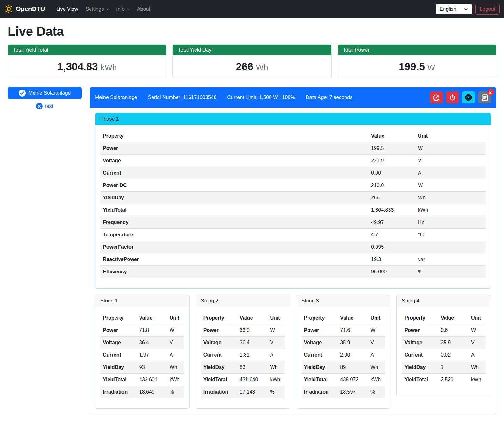 The height and width of the screenshot is (430, 504). I want to click on value-cell: 83, so click(252, 368).